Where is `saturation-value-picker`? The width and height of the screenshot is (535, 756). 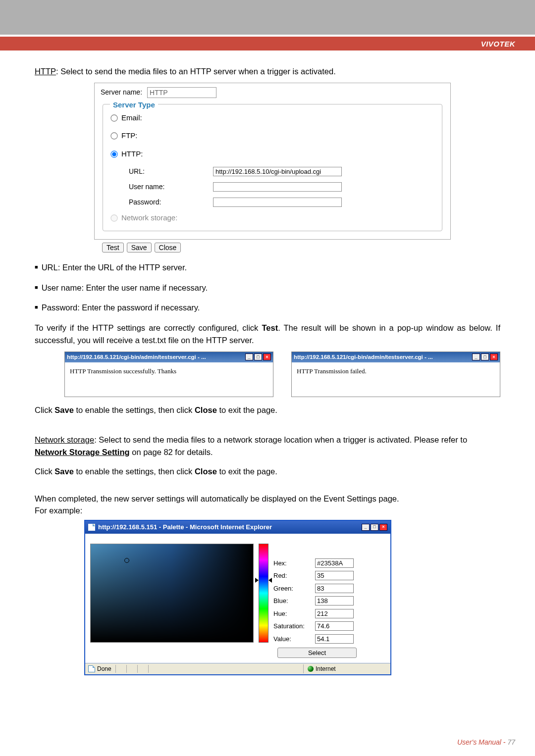
saturation-value-picker is located at coordinates (172, 593).